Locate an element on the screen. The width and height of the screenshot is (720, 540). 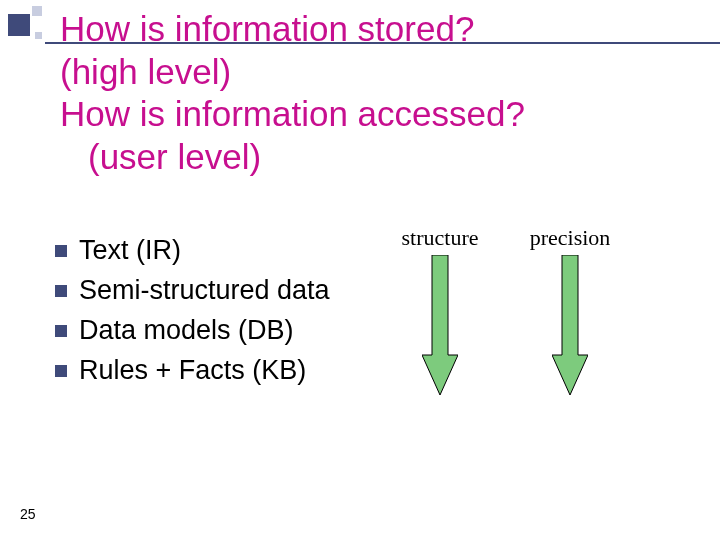
decor-square-large is located at coordinates (19, 25).